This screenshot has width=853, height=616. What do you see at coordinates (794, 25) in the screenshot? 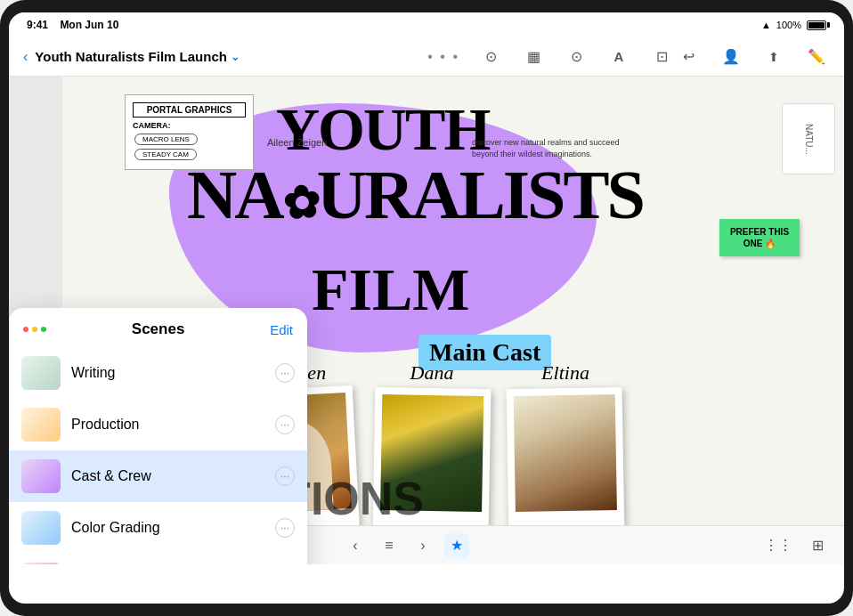
I see `status-right: ▲ 100%` at bounding box center [794, 25].